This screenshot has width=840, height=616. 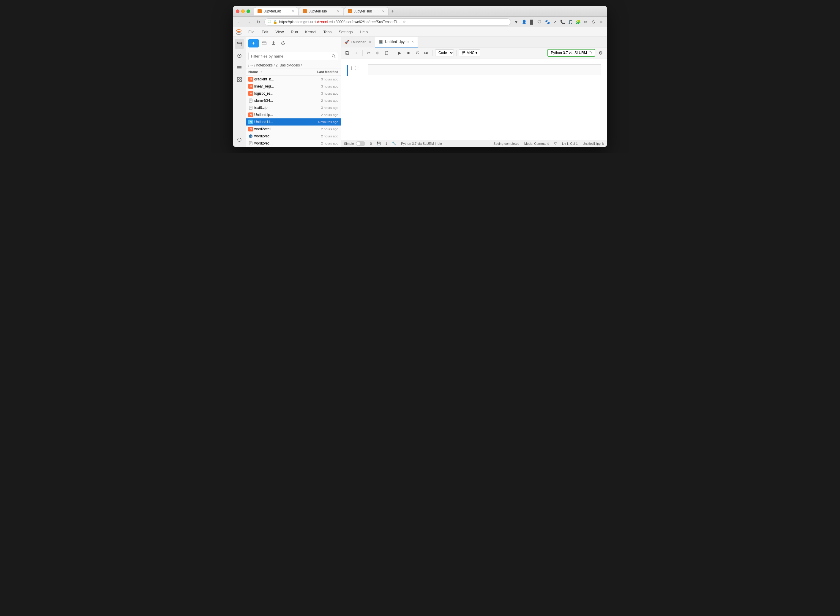 I want to click on back-button: ←, so click(x=240, y=22).